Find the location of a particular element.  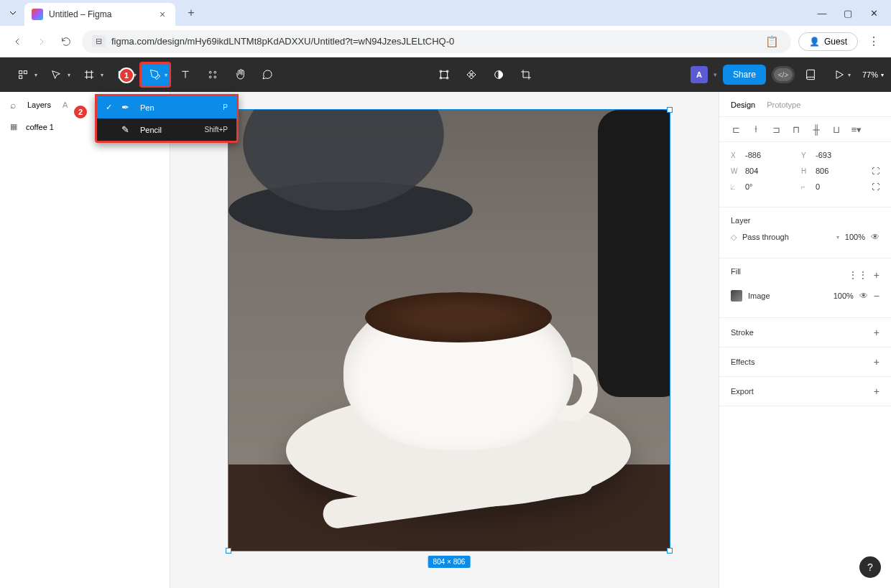

rotation-label: ⟀ is located at coordinates (735, 187).